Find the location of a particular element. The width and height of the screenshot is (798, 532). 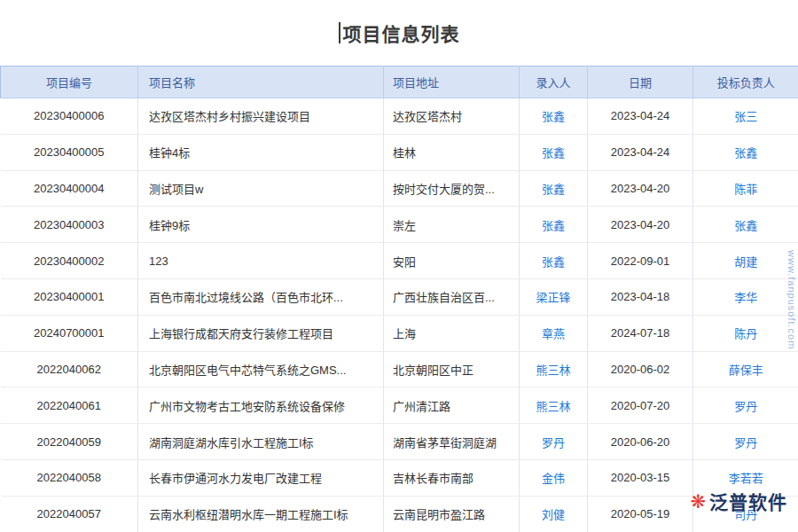

cell-date: 2020-03-15 is located at coordinates (640, 477).